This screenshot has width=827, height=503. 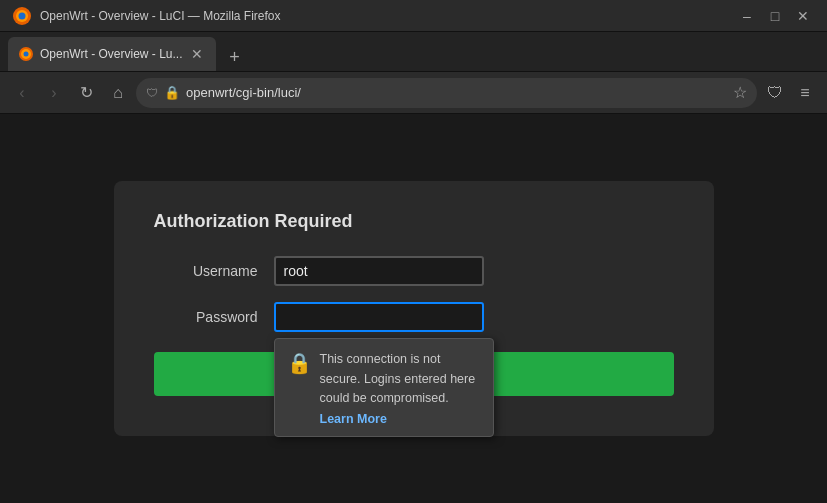 What do you see at coordinates (86, 93) in the screenshot?
I see `reload-button: ↻` at bounding box center [86, 93].